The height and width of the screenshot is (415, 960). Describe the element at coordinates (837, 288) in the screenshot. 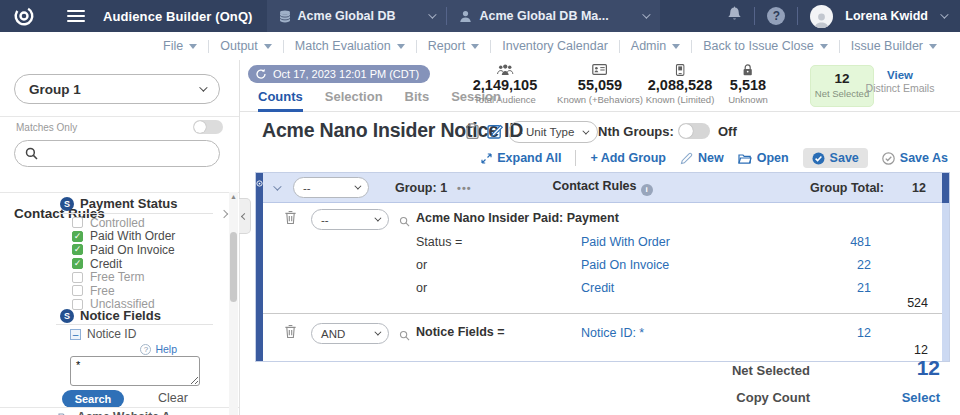

I see `condition-count-link: 21` at that location.